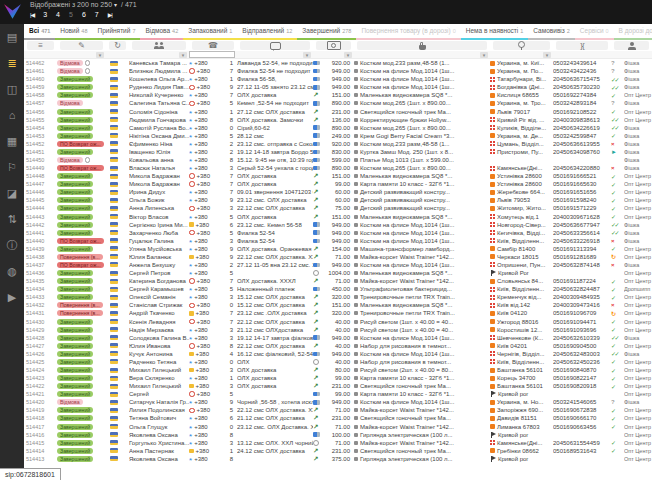  What do you see at coordinates (495, 32) in the screenshot?
I see `tab-нема-в-наявності: Нема в наявності1` at bounding box center [495, 32].